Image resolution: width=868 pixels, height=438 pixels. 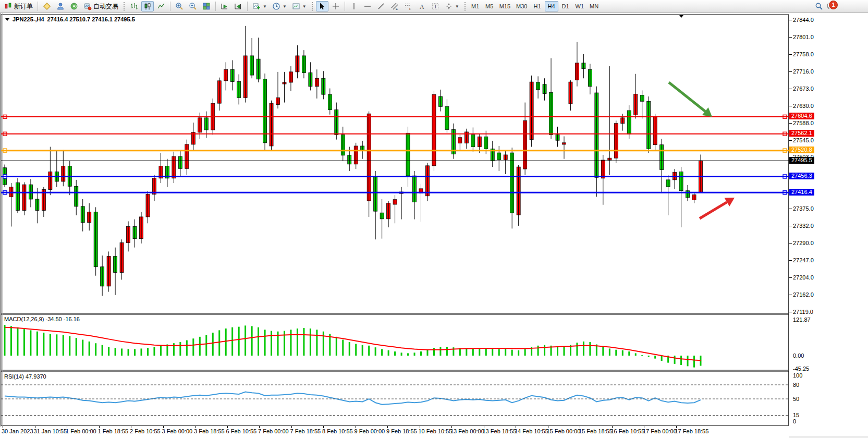 What do you see at coordinates (38, 6) in the screenshot?
I see `separator` at bounding box center [38, 6].